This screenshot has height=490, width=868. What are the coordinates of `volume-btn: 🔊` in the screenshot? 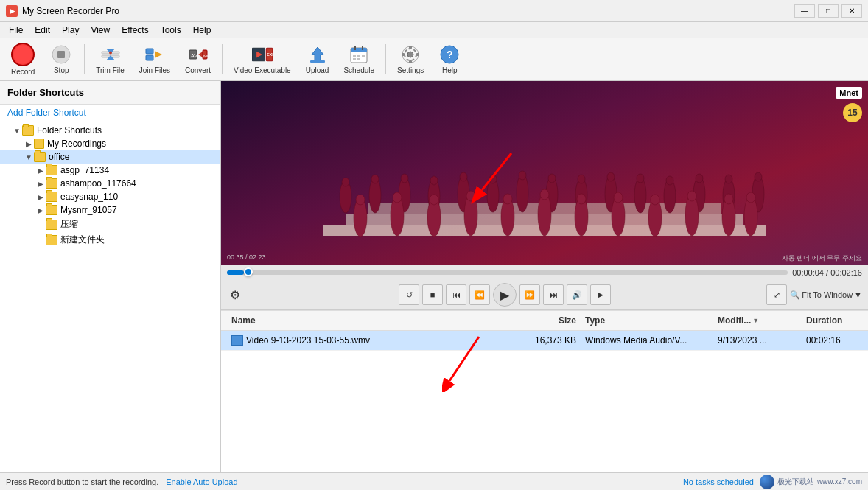 It's located at (577, 295).